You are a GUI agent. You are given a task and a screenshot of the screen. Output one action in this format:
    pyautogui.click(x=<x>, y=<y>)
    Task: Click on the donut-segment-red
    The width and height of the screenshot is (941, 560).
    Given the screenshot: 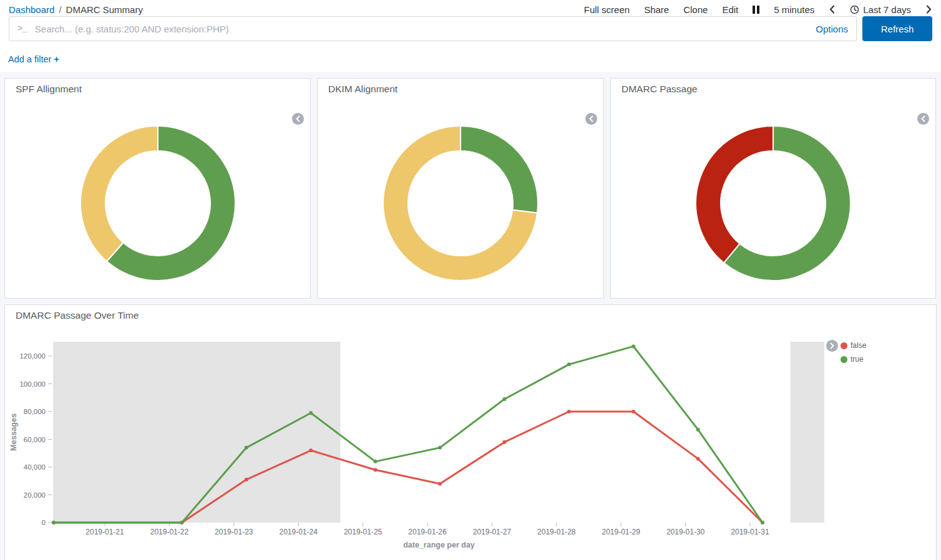 What is the action you would take?
    pyautogui.click(x=734, y=195)
    